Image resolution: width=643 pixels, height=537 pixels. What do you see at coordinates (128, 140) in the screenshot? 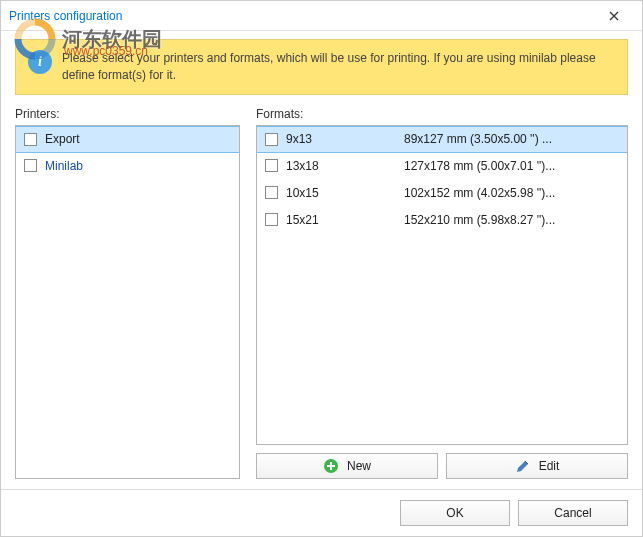
I see `printer-row: Export` at bounding box center [128, 140].